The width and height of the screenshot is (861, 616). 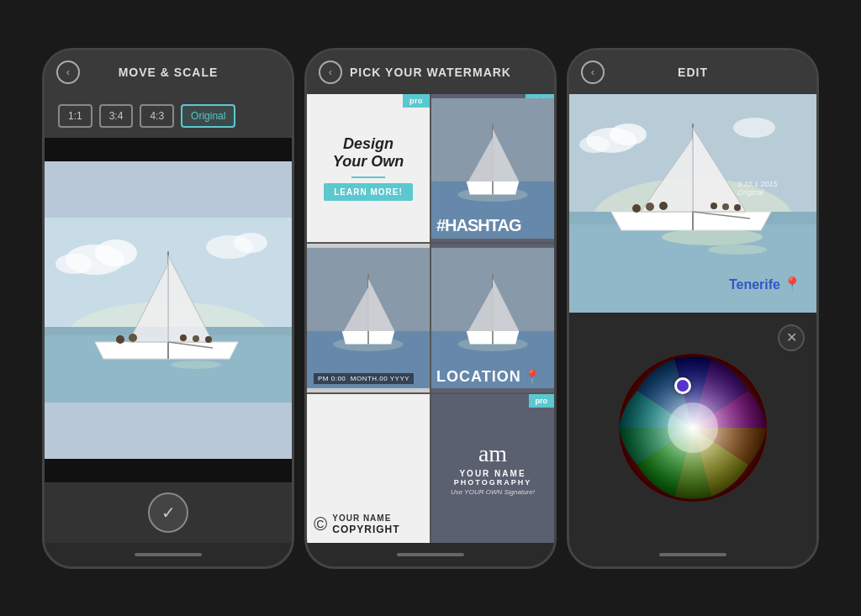 I want to click on home-indicator, so click(x=168, y=555).